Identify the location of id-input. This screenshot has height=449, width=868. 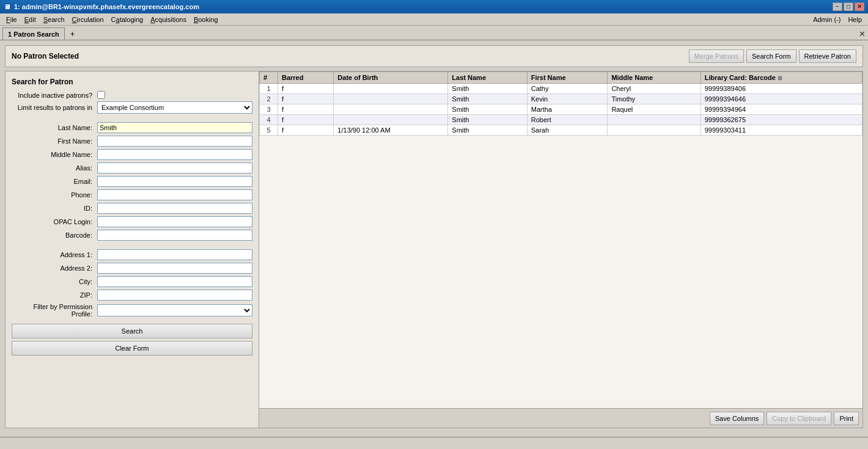
(175, 208).